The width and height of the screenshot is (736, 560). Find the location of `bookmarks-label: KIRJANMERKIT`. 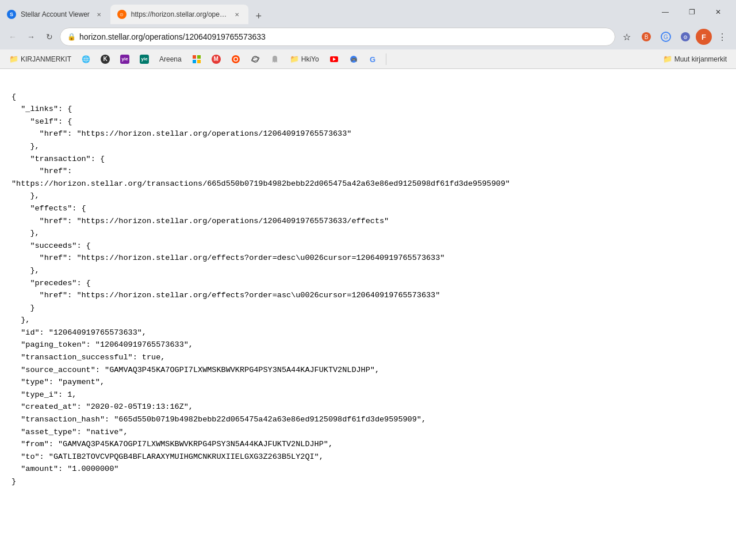

bookmarks-label: KIRJANMERKIT is located at coordinates (46, 59).